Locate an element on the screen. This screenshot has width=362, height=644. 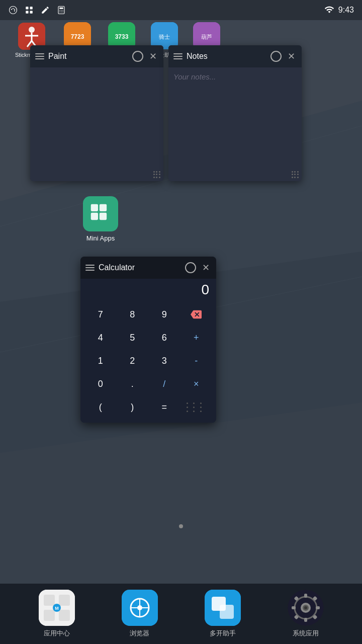
calc-btn-close-paren: ) is located at coordinates (133, 407).